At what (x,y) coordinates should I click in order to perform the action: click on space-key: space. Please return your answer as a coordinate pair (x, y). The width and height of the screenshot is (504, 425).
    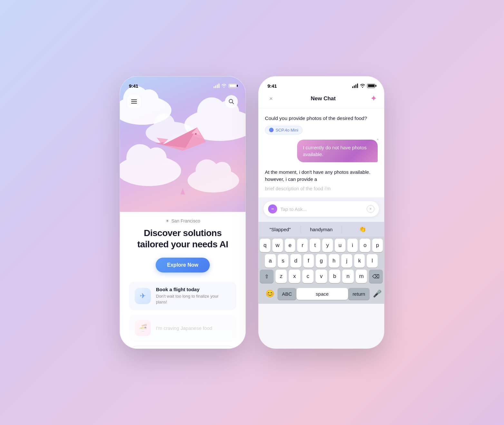
    Looking at the image, I should click on (322, 294).